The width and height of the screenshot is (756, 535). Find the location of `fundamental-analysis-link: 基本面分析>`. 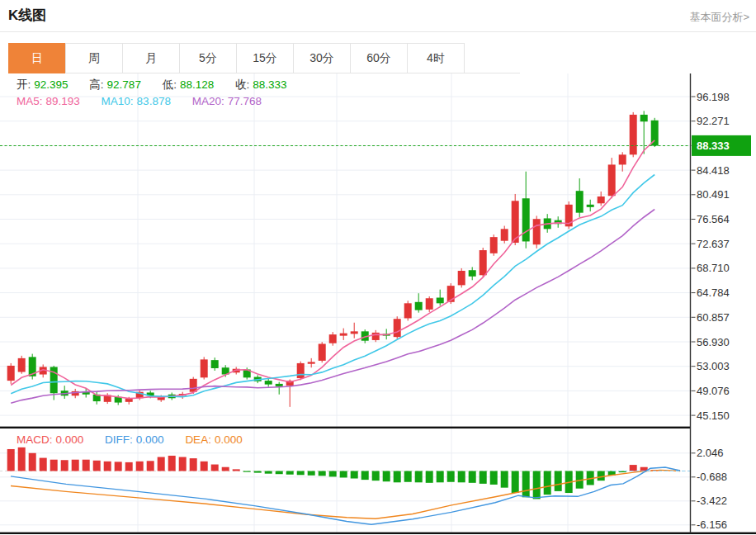

fundamental-analysis-link: 基本面分析> is located at coordinates (720, 17).